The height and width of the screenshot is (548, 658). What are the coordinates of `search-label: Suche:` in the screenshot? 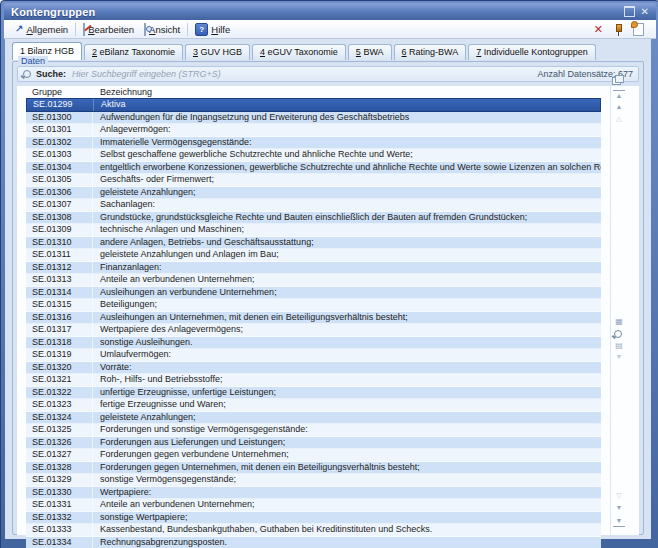 It's located at (51, 74).